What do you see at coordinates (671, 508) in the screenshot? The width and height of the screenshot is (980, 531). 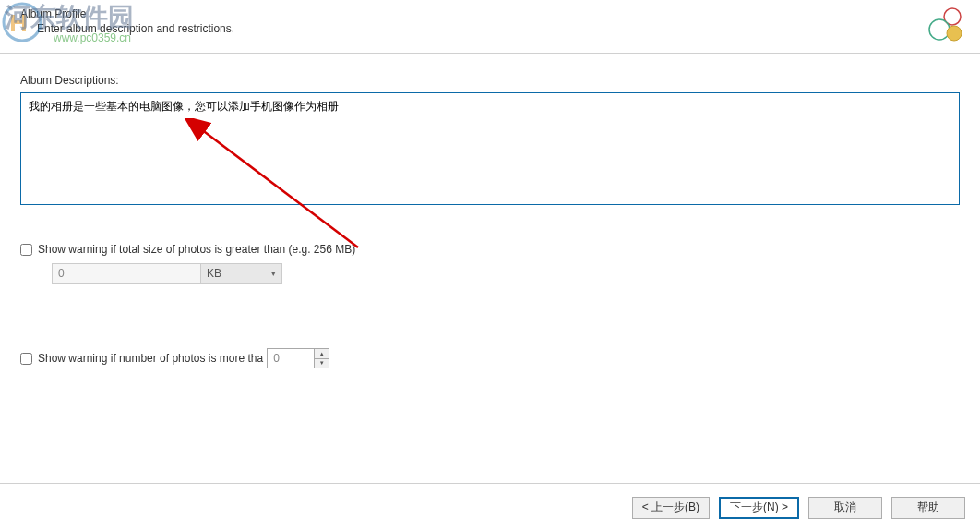 I see `back-button: < 上一步(B)` at bounding box center [671, 508].